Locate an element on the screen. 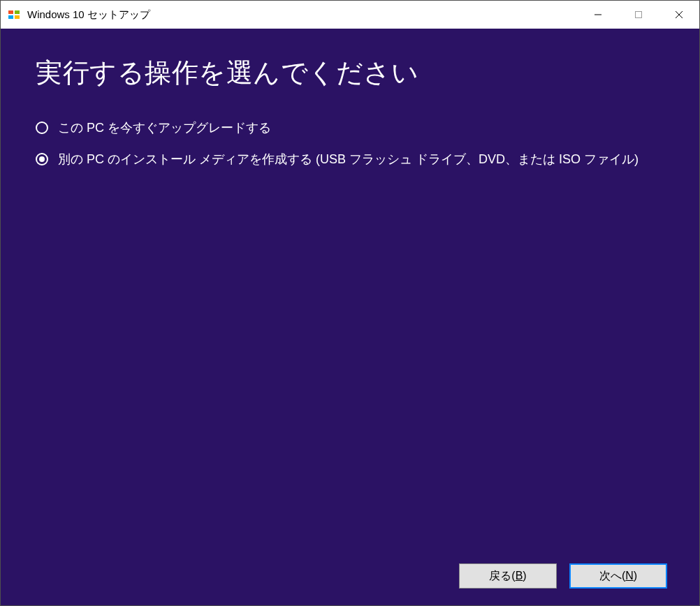  window-title: Windows 10 セットアップ is located at coordinates (89, 15).